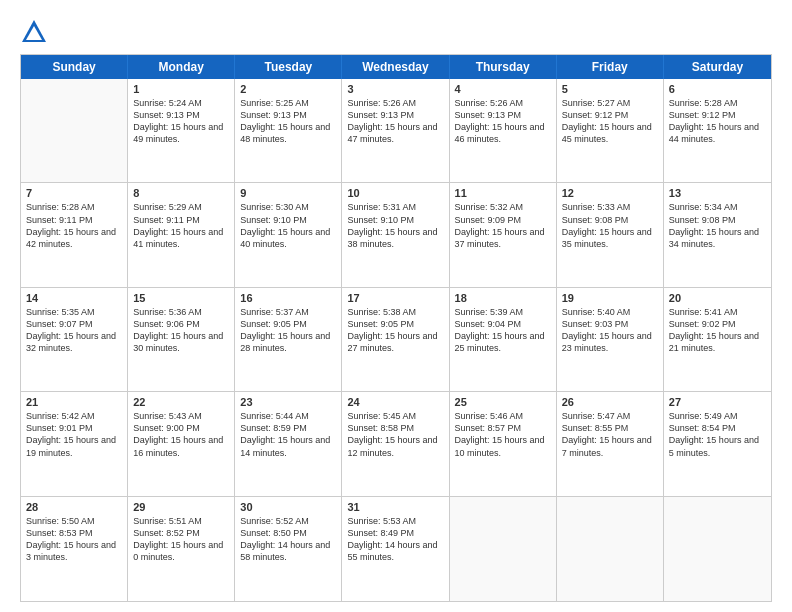 This screenshot has width=792, height=612. What do you see at coordinates (395, 402) in the screenshot?
I see `day-number: 24` at bounding box center [395, 402].